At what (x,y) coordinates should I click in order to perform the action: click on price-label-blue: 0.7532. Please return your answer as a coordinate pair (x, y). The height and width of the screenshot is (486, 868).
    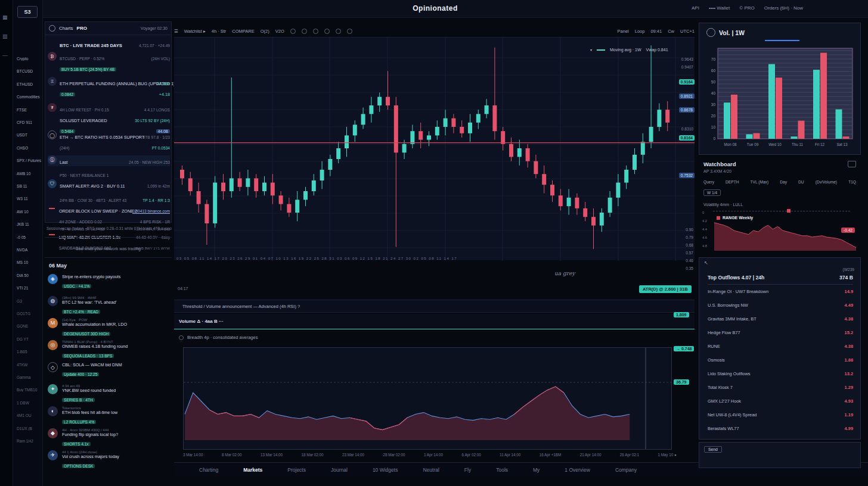
    Looking at the image, I should click on (687, 175).